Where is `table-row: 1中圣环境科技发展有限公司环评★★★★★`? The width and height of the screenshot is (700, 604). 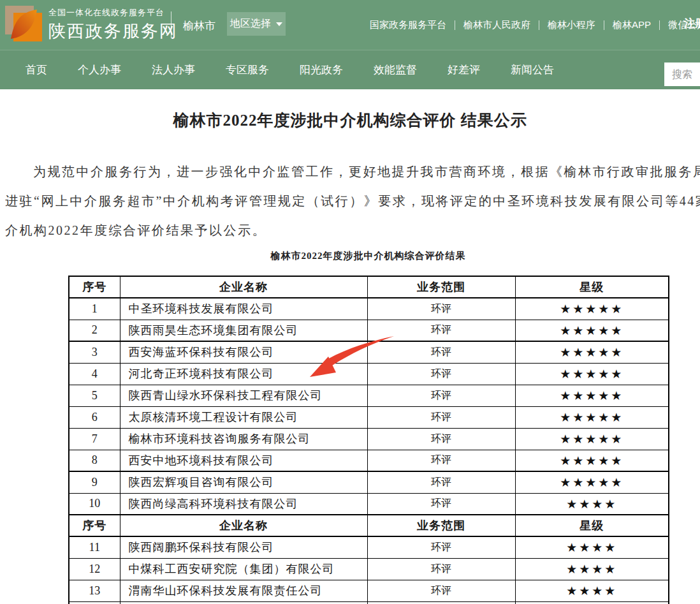
table-row: 1中圣环境科技发展有限公司环评★★★★★ is located at coordinates (368, 309).